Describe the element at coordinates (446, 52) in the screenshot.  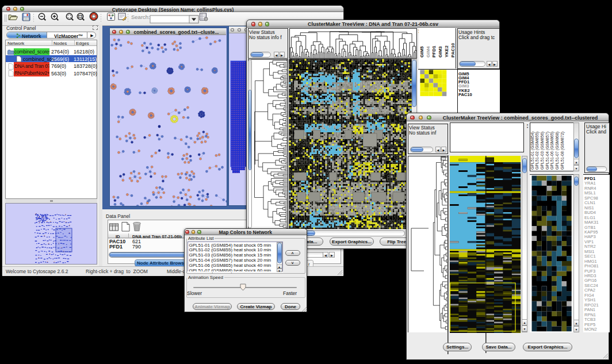
I see `svg-text: YKE2` at that location.